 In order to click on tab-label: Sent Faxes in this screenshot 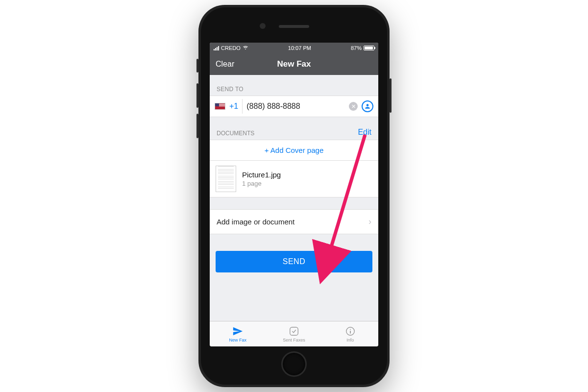, I will do `click(294, 340)`.